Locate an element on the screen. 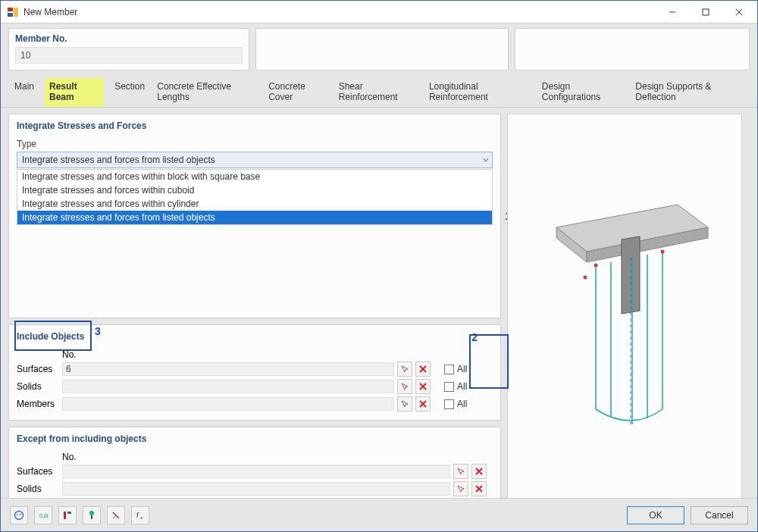 This screenshot has height=532, width=758. member-no-label: Member No. is located at coordinates (129, 39).